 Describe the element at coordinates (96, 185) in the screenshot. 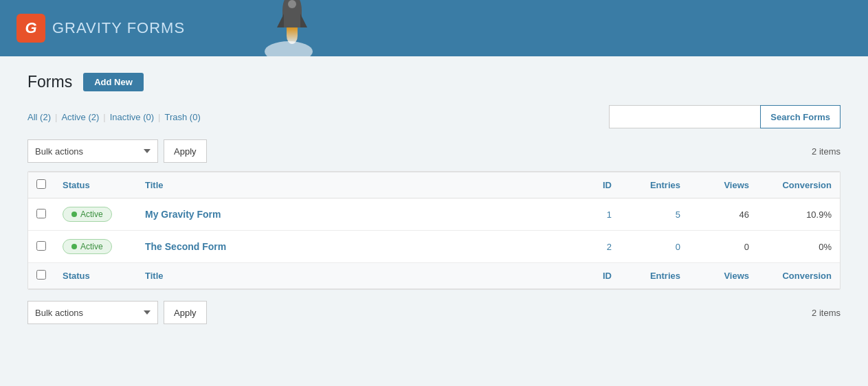

I see `col-header-status: Status` at that location.